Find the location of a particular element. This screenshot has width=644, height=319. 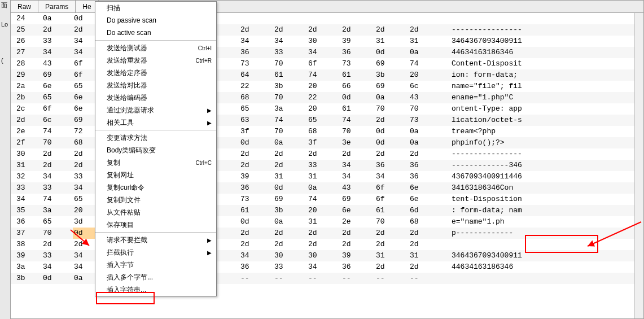

menu-item: 保存项目 is located at coordinates (156, 225).